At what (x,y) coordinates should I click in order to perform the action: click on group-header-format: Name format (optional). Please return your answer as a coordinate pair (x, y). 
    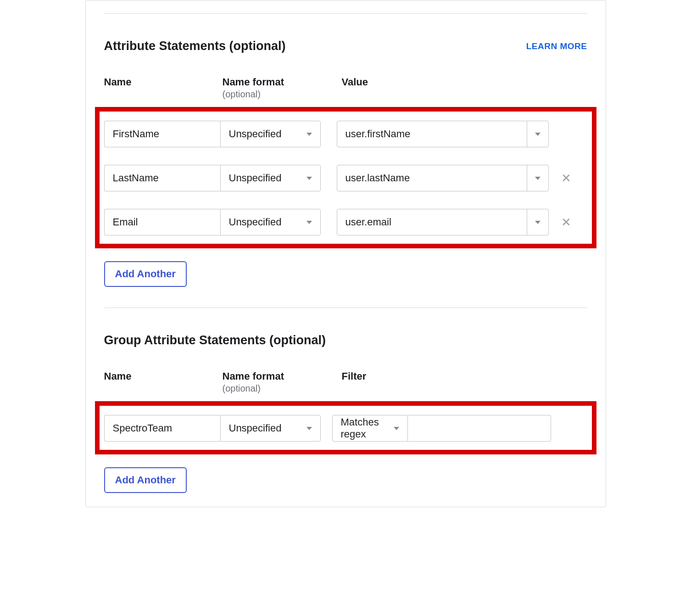
    Looking at the image, I should click on (282, 382).